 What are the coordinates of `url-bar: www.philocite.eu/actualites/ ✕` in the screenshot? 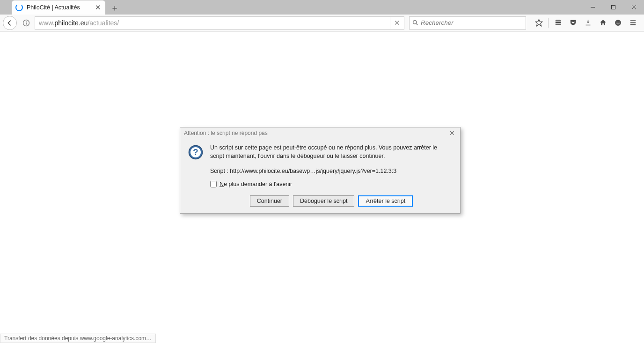 It's located at (220, 23).